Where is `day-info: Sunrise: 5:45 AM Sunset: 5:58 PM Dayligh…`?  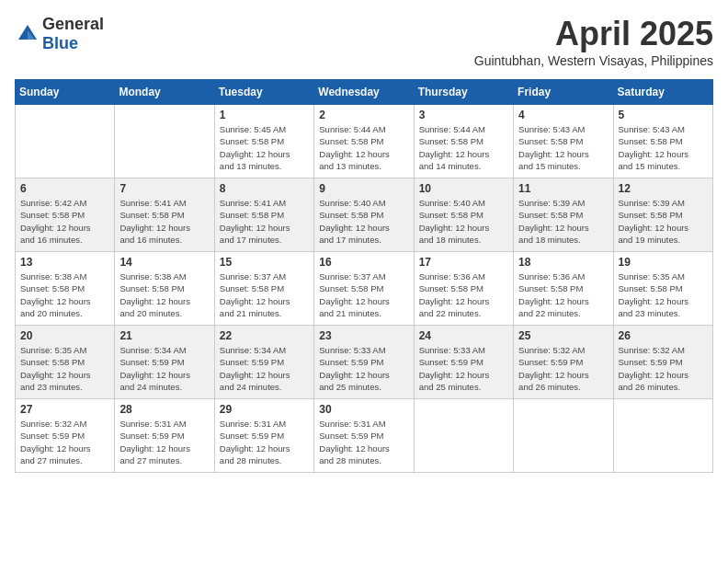 day-info: Sunrise: 5:45 AM Sunset: 5:58 PM Dayligh… is located at coordinates (265, 147).